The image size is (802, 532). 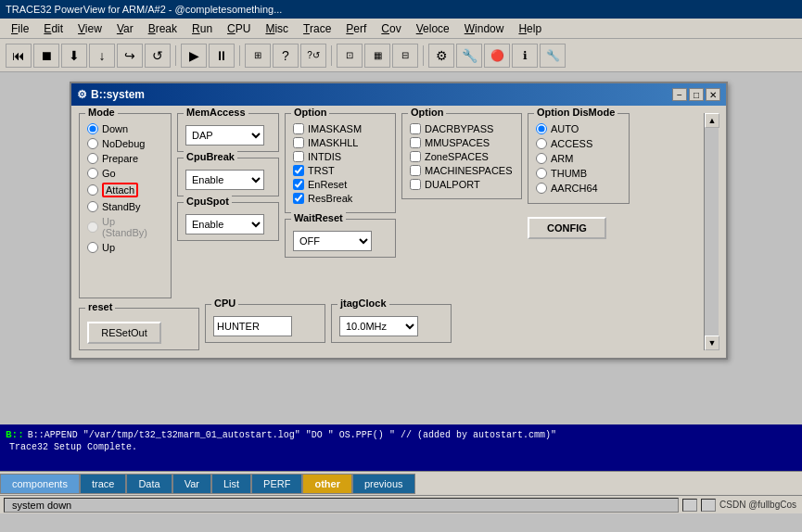 I want to click on tab-other: other, so click(x=327, y=484).